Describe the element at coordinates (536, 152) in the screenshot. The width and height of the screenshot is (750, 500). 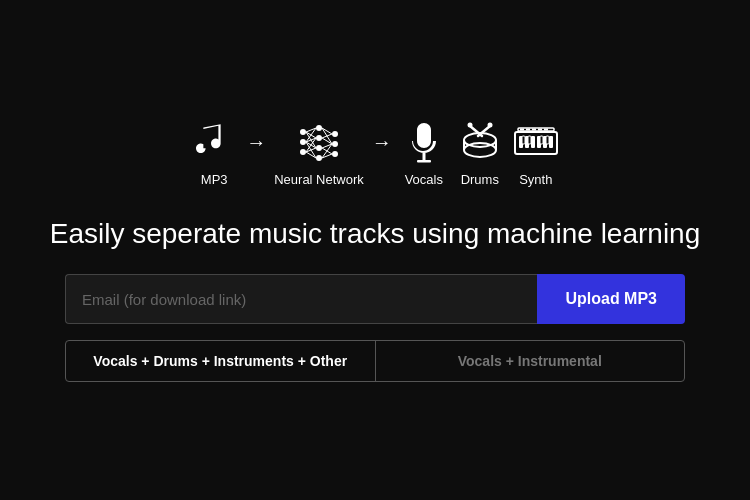
I see `diagram-synth: Synth` at that location.